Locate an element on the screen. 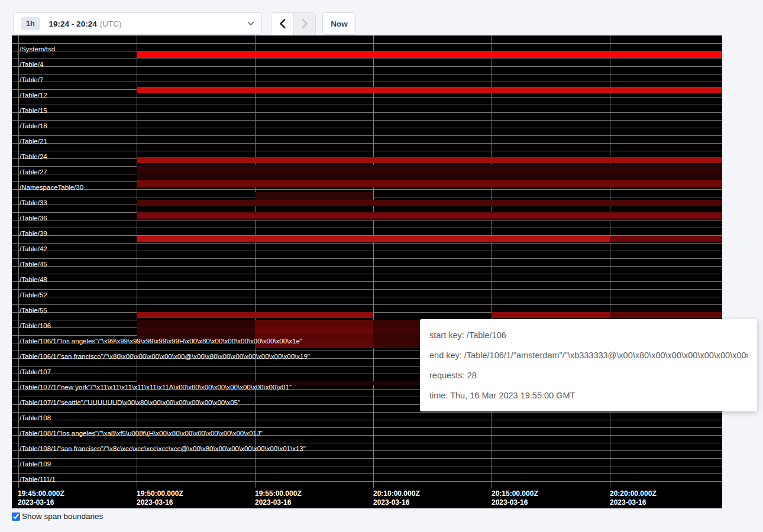 The width and height of the screenshot is (763, 532). row-key-label: /Table/55 is located at coordinates (33, 311).